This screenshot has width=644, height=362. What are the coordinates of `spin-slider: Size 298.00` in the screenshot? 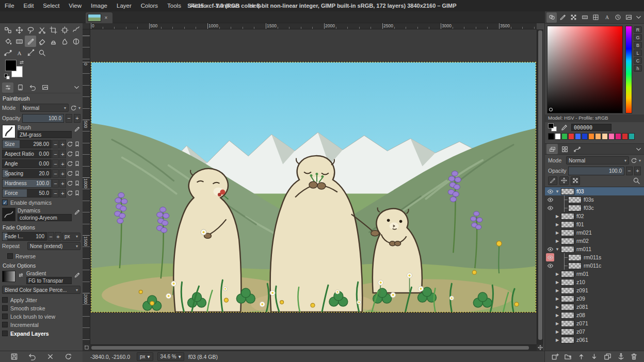 It's located at (27, 144).